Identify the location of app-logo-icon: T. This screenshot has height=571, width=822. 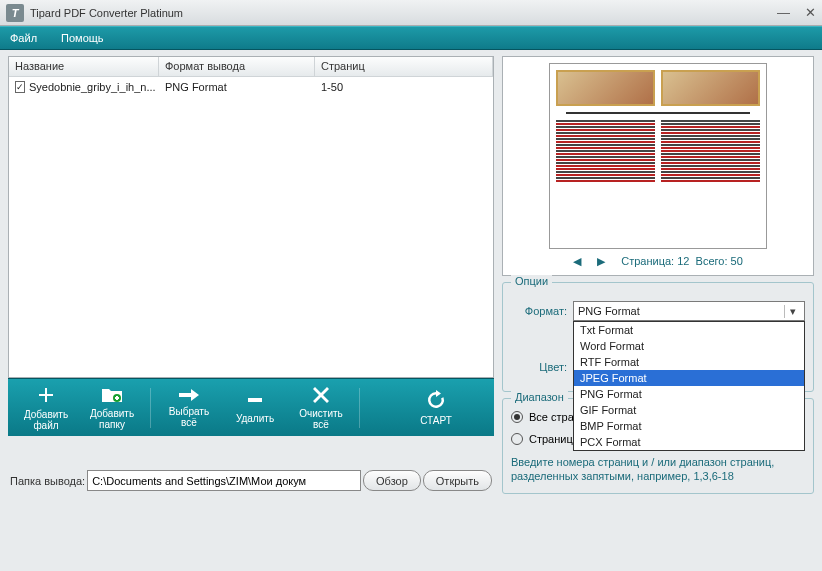
(15, 13).